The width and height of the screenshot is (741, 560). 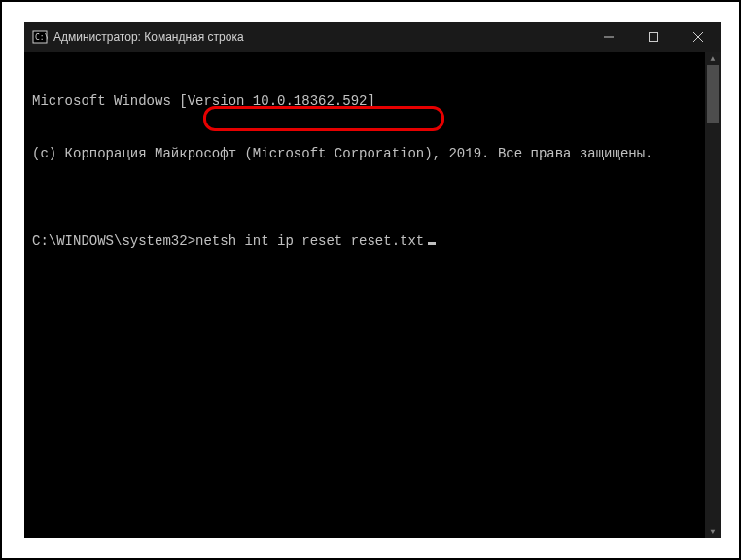 I want to click on terminal-line: (c) Корпорация Майкрософт (Microsoft Cor…, so click(x=372, y=154).